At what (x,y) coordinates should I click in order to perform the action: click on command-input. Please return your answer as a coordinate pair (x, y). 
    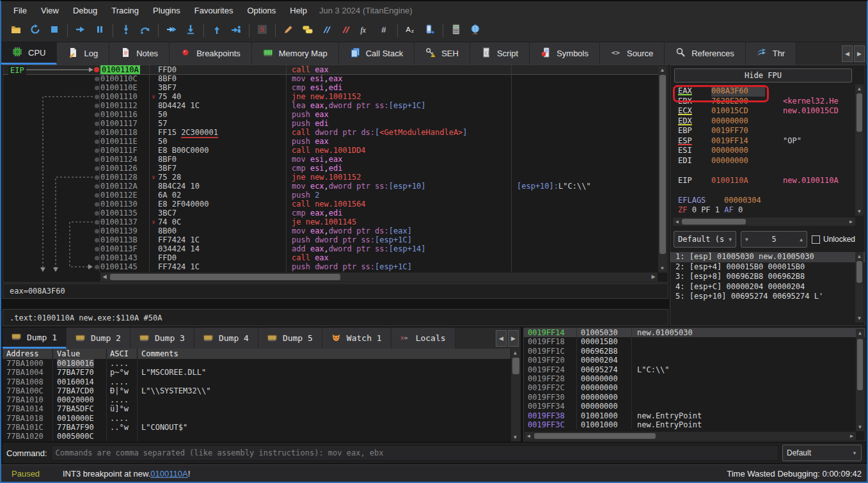
    Looking at the image, I should click on (414, 453).